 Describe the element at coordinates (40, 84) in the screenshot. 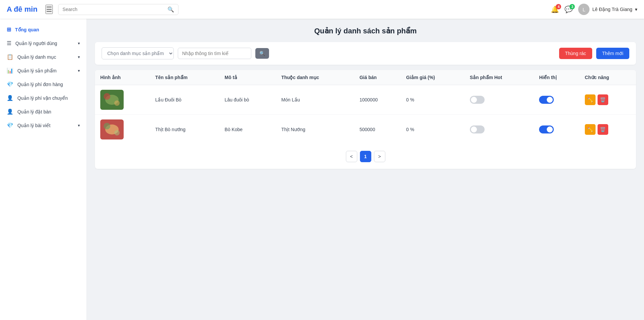

I see `sidebar-label-quan-ly-phi-don-hang: Quản lý phí đơn hàng` at that location.